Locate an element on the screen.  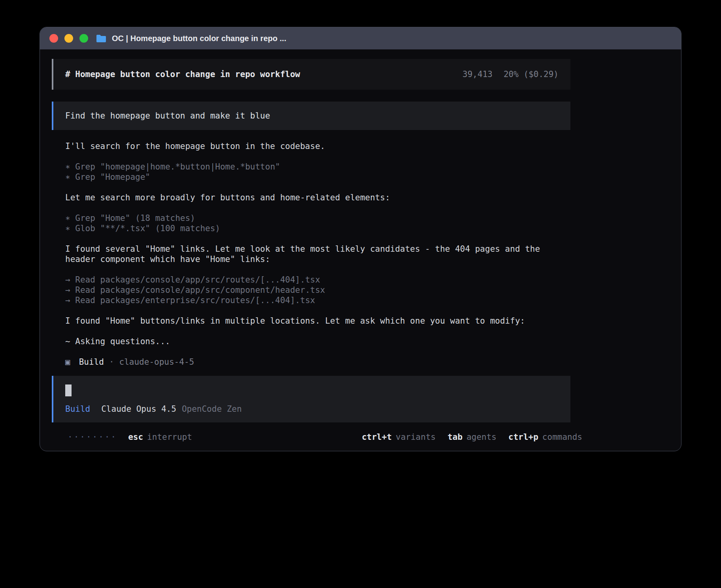
assistant-message: I found several "Home" links. Let me loo… is located at coordinates (318, 254).